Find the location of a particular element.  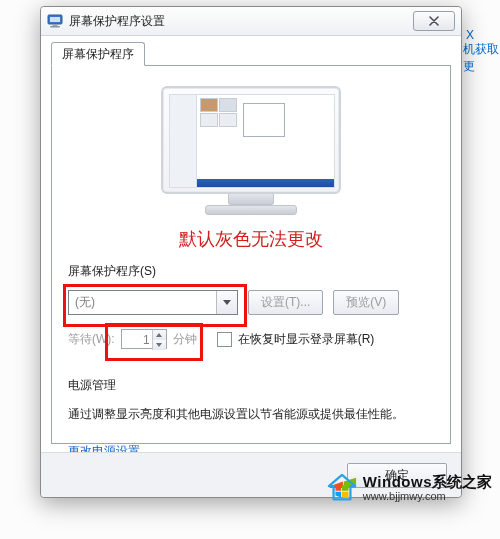

tab-label: 屏幕保护程序 is located at coordinates (98, 54).